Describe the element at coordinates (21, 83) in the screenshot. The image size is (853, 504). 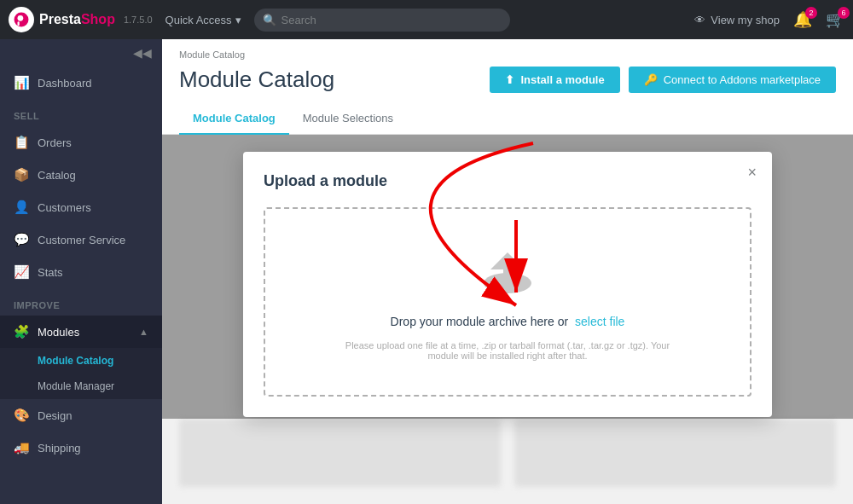
I see `dashboard-icon: 📊` at that location.